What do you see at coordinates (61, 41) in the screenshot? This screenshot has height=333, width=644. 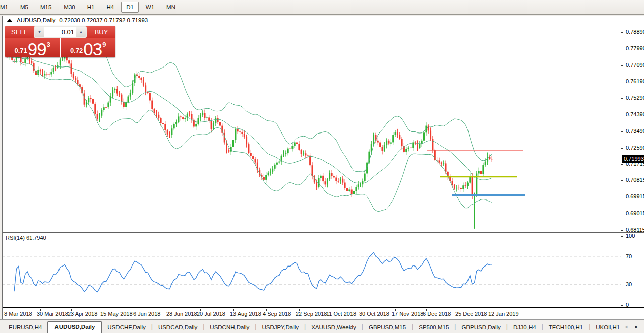 I see `one-click-trade-widget: SELL ▼ ▲ BUY 0.71 99 3 0.72 03 9` at bounding box center [61, 41].